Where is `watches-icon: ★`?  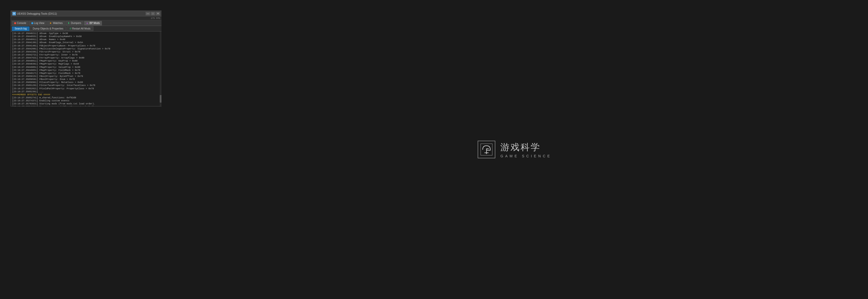
watches-icon: ★ is located at coordinates (51, 23).